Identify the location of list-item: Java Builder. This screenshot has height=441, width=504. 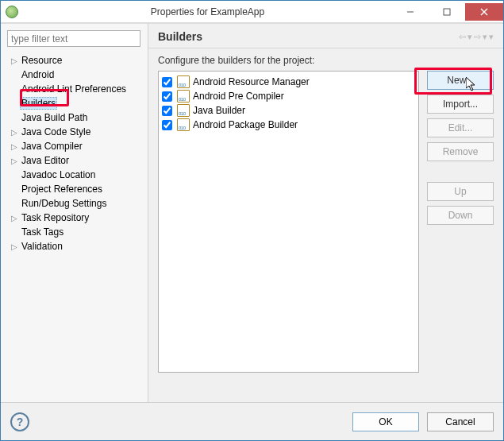
(289, 110).